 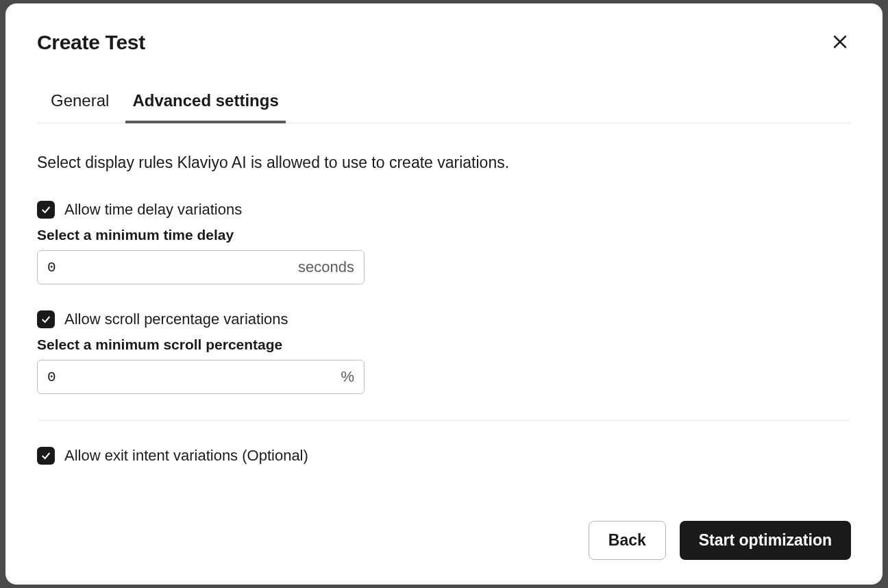 What do you see at coordinates (840, 42) in the screenshot?
I see `close-button` at bounding box center [840, 42].